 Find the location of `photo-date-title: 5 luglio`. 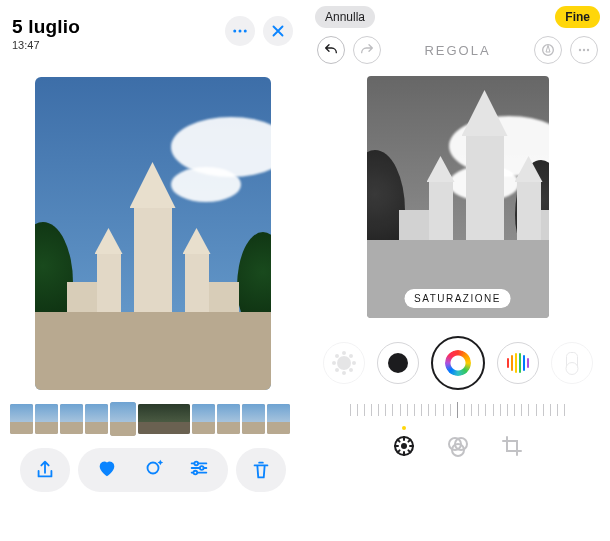

photo-date-title: 5 luglio is located at coordinates (46, 27).